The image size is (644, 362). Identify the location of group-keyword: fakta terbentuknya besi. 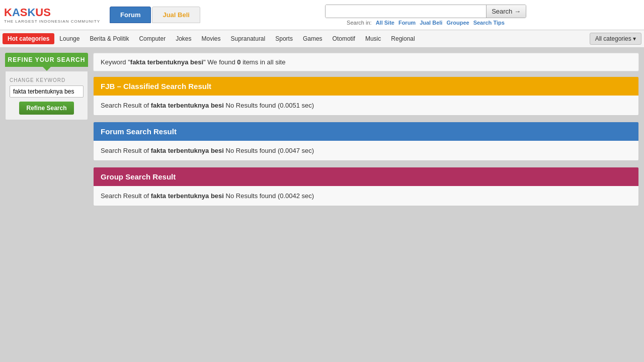
(187, 196).